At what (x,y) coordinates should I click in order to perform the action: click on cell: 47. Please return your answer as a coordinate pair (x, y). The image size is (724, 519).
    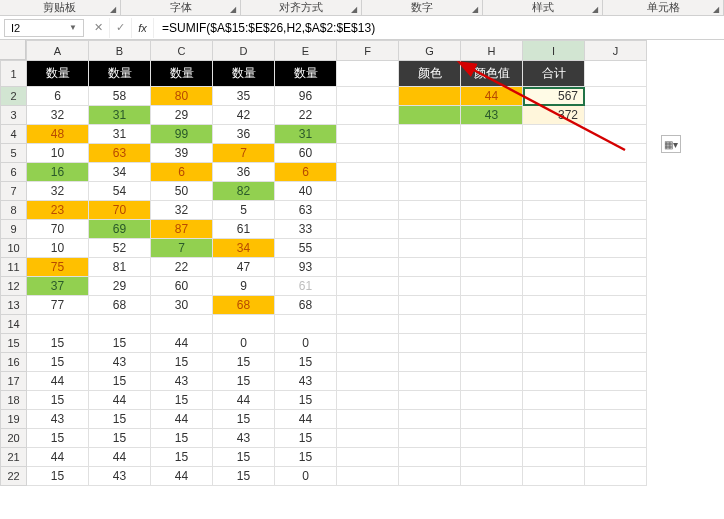
    Looking at the image, I should click on (244, 268).